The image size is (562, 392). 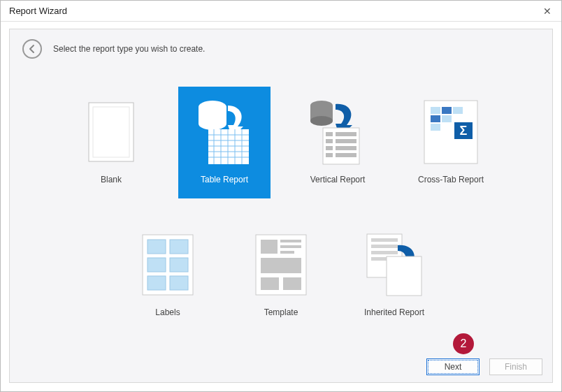 I want to click on tile-table-report: Table Report, so click(x=224, y=143).